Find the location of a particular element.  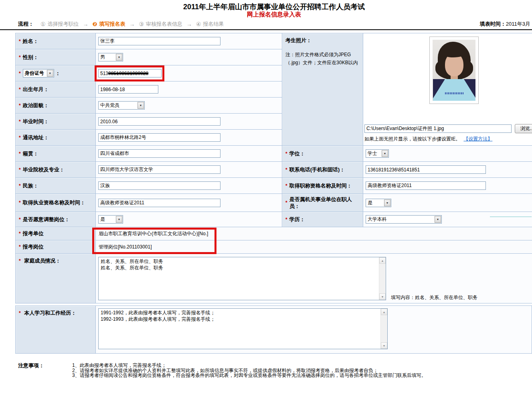

field-value-degree: 学士 ▼ is located at coordinates (447, 154).